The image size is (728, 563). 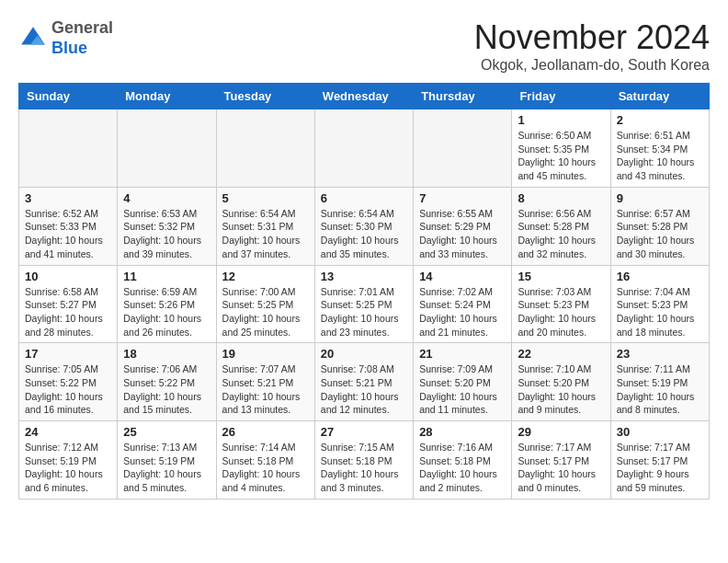 I want to click on day-info: Sunrise: 6:56 AMSunset: 5:28 PMDaylight:…, so click(x=557, y=234).